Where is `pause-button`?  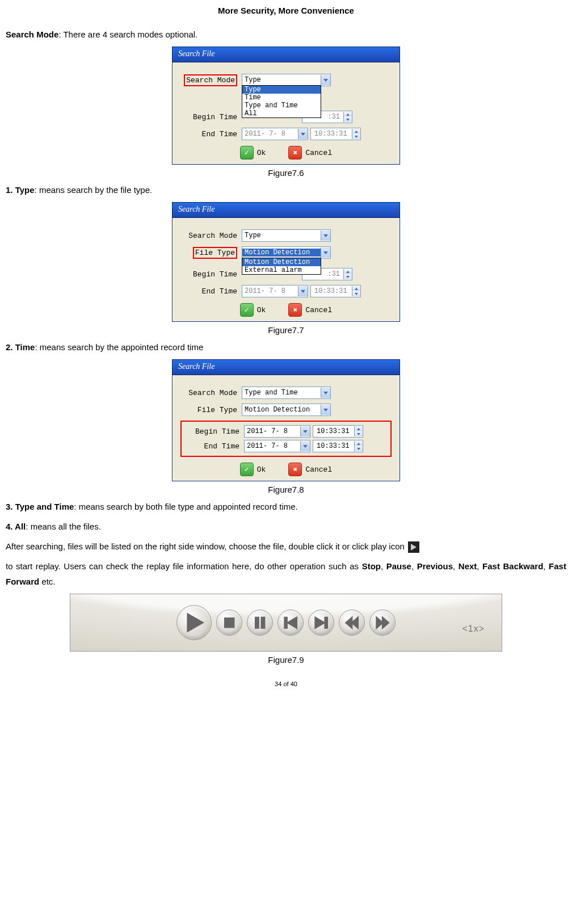
pause-button is located at coordinates (260, 623).